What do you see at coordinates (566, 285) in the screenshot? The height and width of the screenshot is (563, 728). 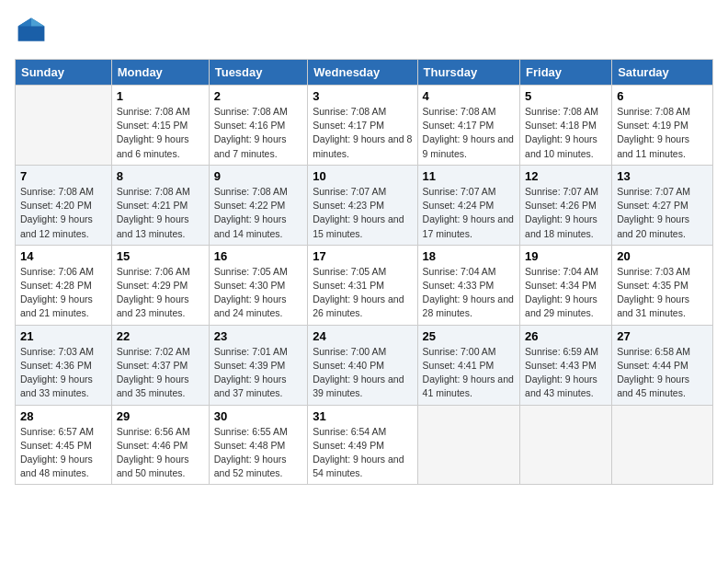 I see `calendar-cell: 19Sunrise: 7:04 AMSunset: 4:34 PMDayligh…` at bounding box center [566, 285].